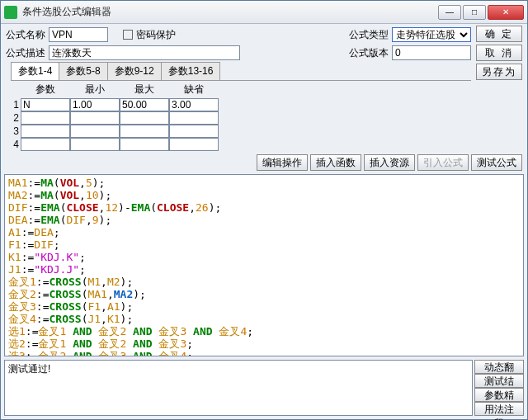  What do you see at coordinates (282, 163) in the screenshot?
I see `edit-op-button: 编辑操作` at bounding box center [282, 163].